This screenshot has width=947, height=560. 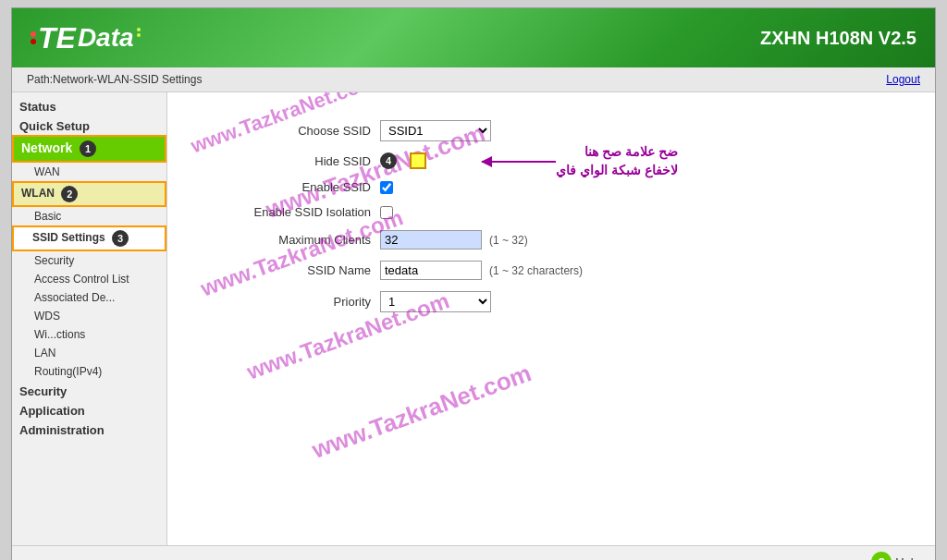 I want to click on hide-ssid-badge: 4, so click(x=388, y=161).